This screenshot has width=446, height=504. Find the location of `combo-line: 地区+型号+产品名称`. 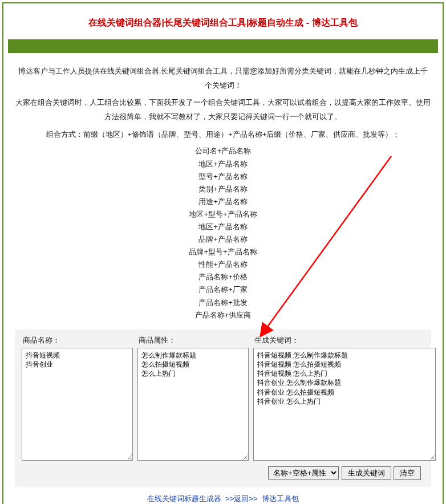

combo-line: 地区+型号+产品名称 is located at coordinates (223, 214).